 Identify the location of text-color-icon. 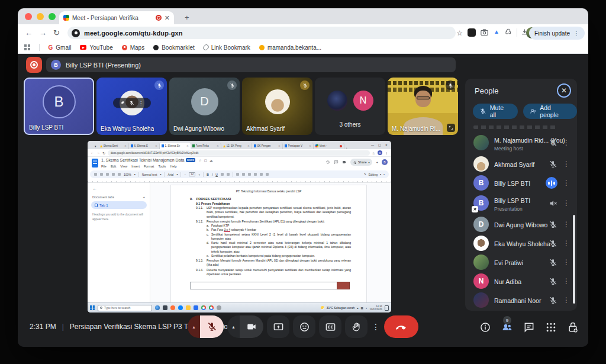
(223, 174).